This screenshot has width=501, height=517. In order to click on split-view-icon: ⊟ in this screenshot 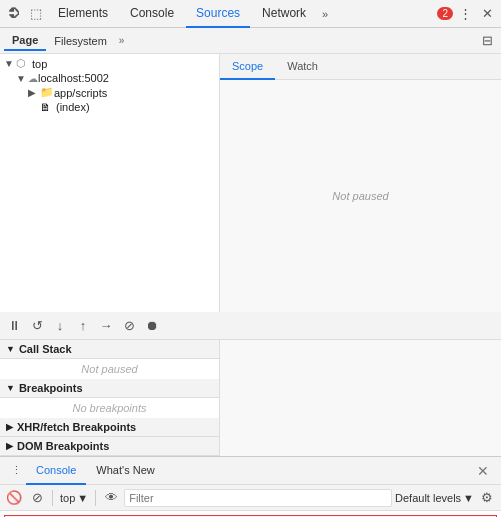, I will do `click(487, 41)`.